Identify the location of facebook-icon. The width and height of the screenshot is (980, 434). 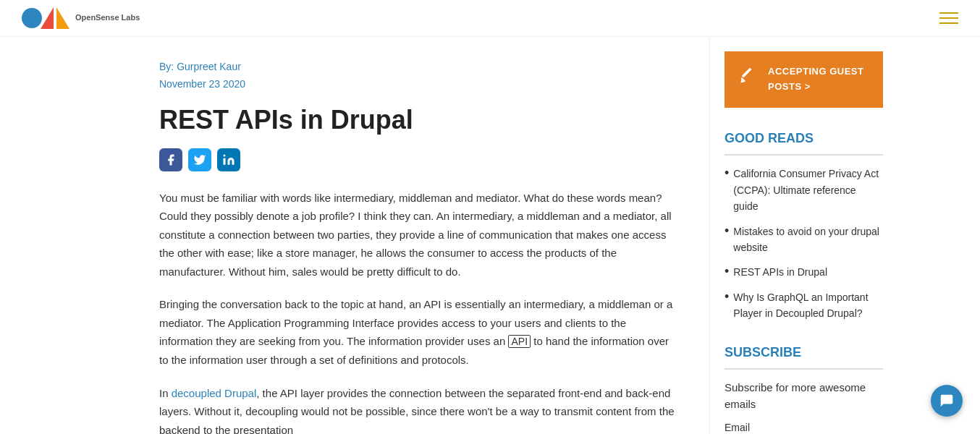
(171, 160).